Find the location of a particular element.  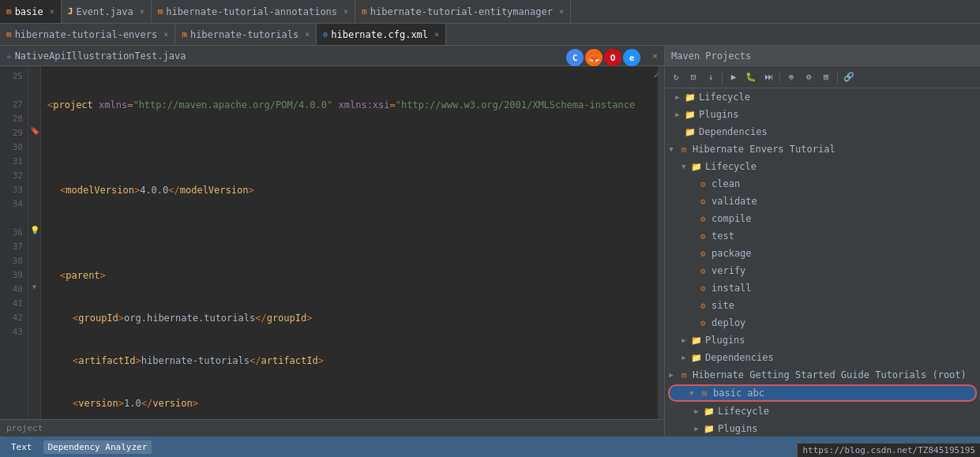

gutter: 🔖 💡 ▼ is located at coordinates (35, 243).